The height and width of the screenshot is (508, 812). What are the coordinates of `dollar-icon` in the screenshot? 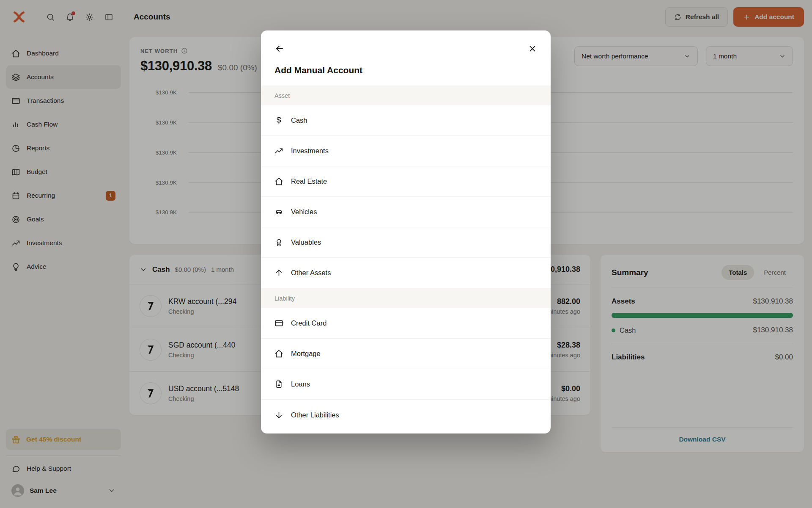 It's located at (279, 120).